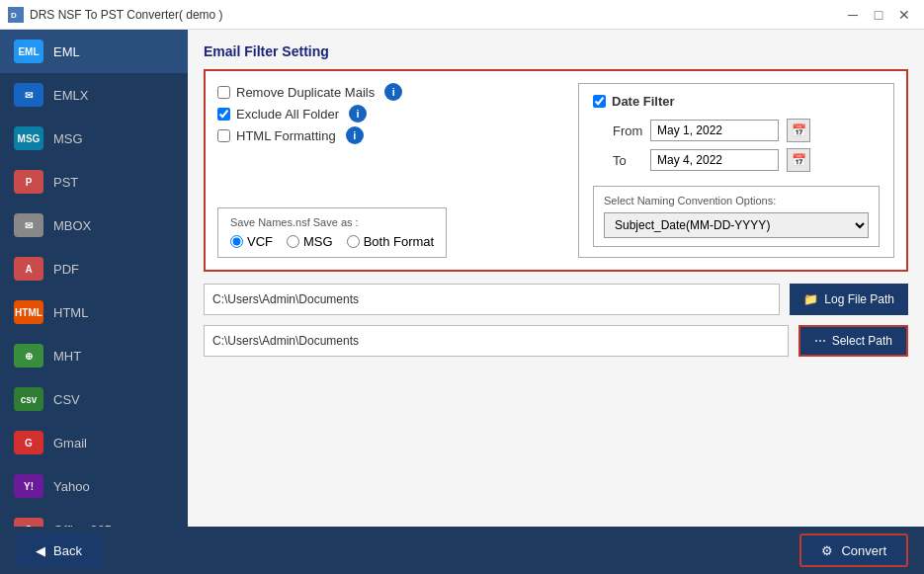 The width and height of the screenshot is (924, 574). Describe the element at coordinates (29, 522) in the screenshot. I see `office365-badge-icon: O` at that location.